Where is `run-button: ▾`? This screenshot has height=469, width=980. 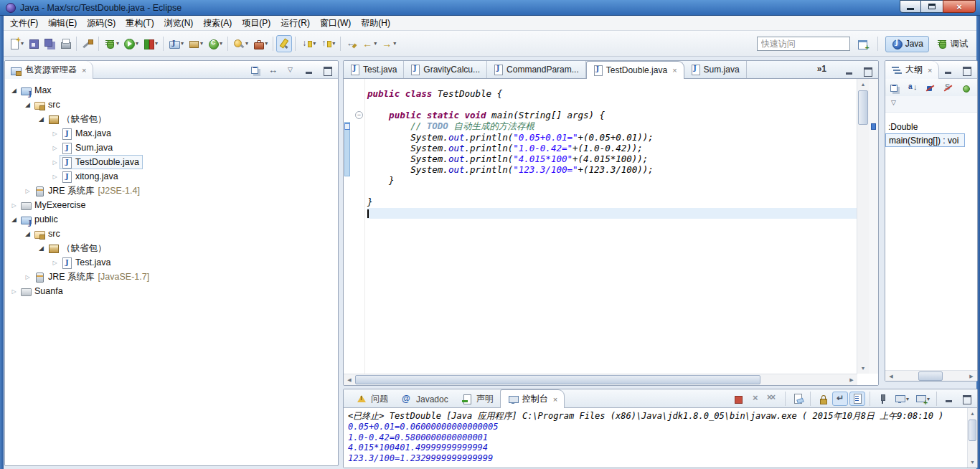 run-button: ▾ is located at coordinates (131, 44).